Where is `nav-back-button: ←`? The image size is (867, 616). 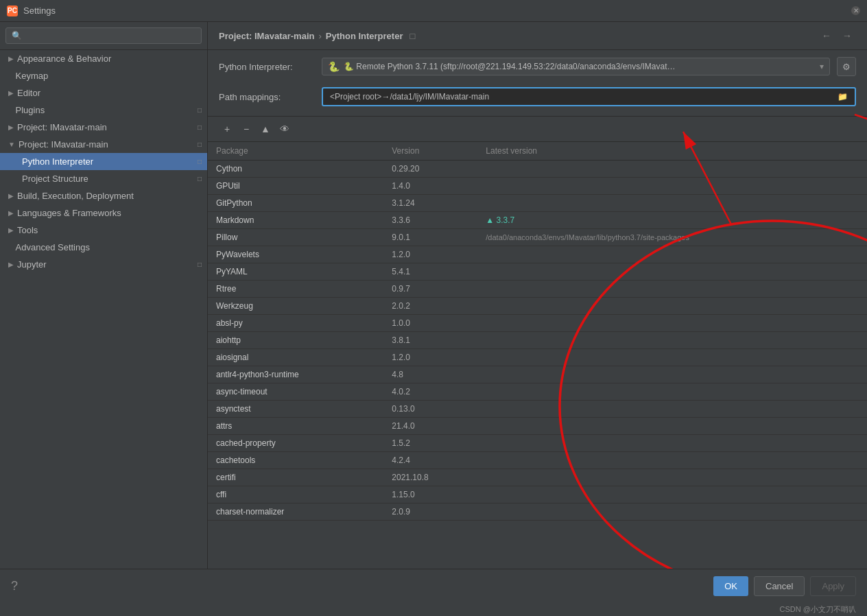
nav-back-button: ← is located at coordinates (827, 36).